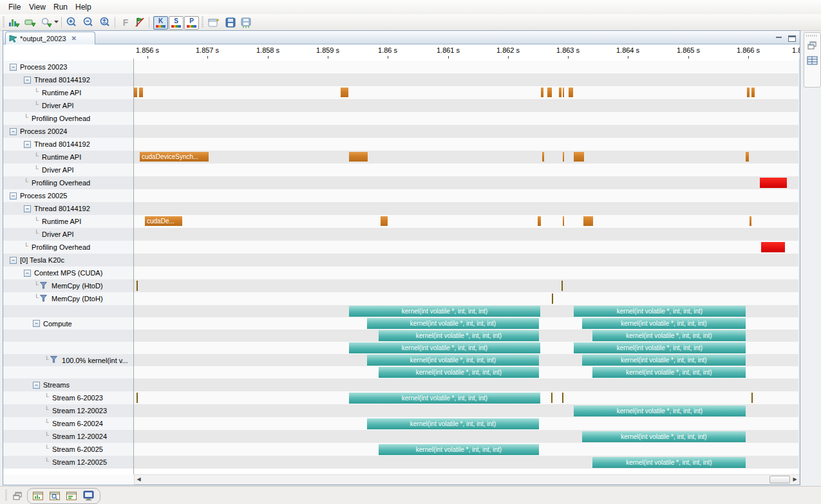  I want to click on tree-item-streams: −Streams, so click(83, 385).